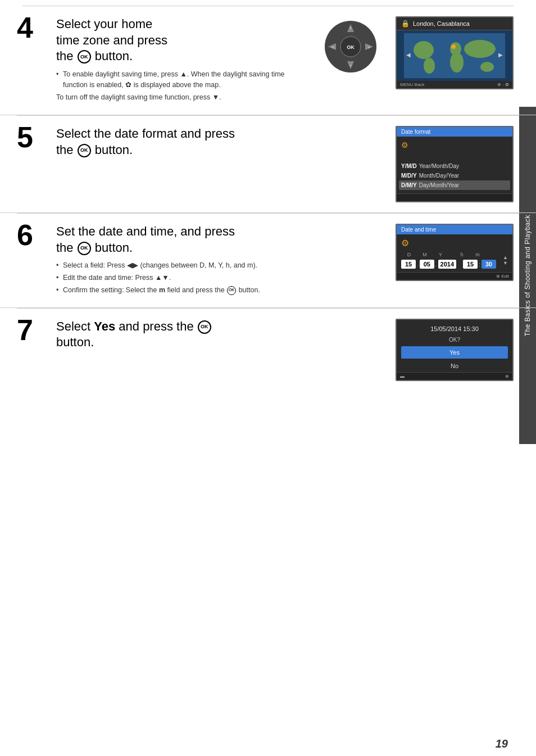 Image resolution: width=536 pixels, height=756 pixels. What do you see at coordinates (220, 335) in the screenshot?
I see `step7-title: Select Yes and press the OK button.` at bounding box center [220, 335].